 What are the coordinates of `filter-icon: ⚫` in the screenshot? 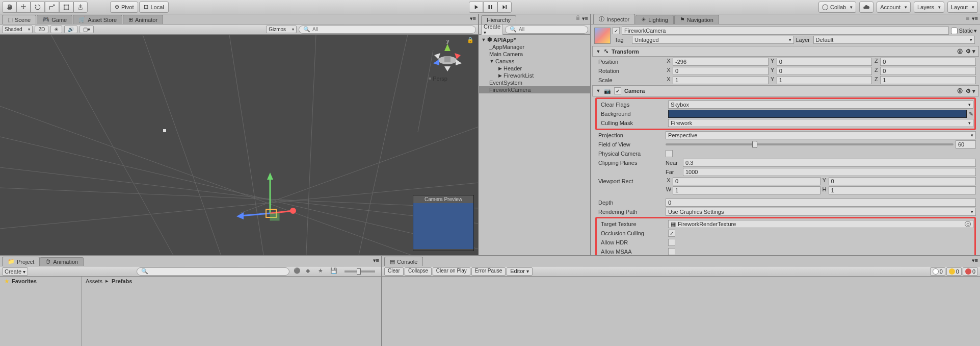 It's located at (298, 271).